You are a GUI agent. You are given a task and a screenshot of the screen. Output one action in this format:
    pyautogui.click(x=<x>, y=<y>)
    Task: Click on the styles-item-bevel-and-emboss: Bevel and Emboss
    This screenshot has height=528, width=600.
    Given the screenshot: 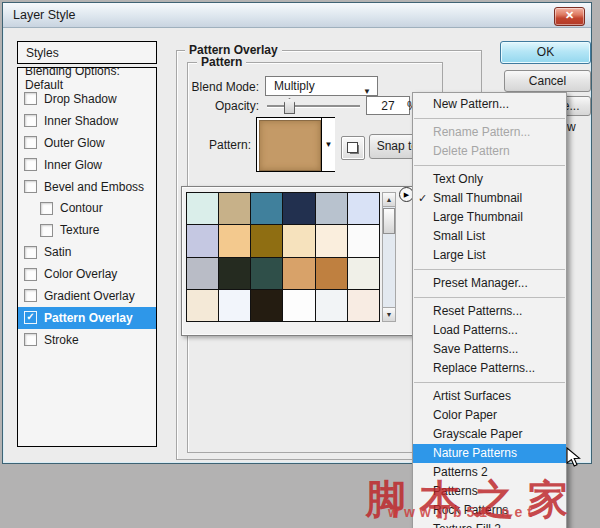 What is the action you would take?
    pyautogui.click(x=87, y=187)
    